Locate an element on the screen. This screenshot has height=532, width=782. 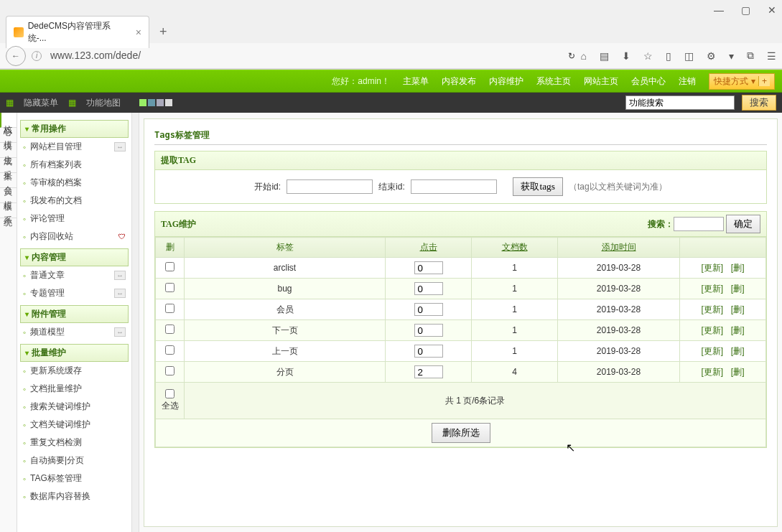
sidebar-item: 等审核的档案 is located at coordinates (75, 182).